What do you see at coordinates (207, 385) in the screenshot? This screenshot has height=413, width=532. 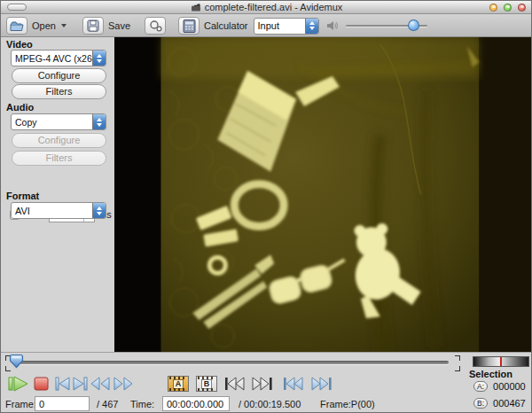 I see `marker-b-letter: B` at bounding box center [207, 385].